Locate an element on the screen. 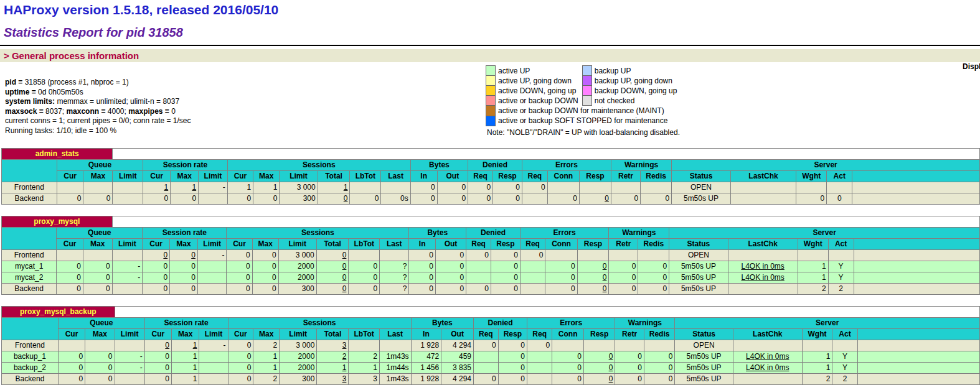 The image size is (980, 385). stat-cell: L4OK in 0ms is located at coordinates (763, 277).